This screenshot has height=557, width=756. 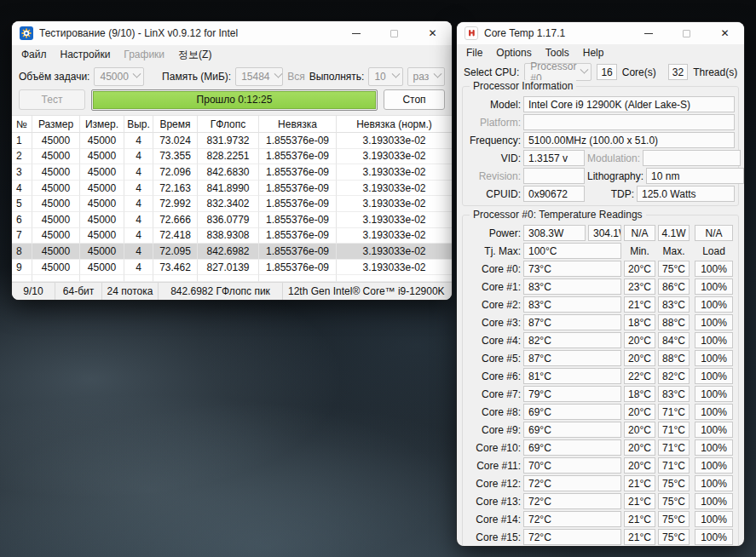 I want to click on linx-app-icon, so click(x=26, y=33).